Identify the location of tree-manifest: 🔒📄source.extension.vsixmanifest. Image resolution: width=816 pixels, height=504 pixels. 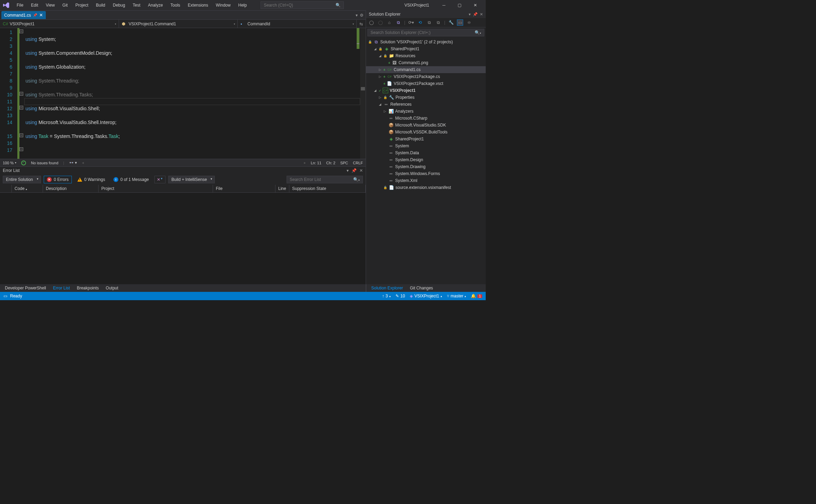
(426, 188).